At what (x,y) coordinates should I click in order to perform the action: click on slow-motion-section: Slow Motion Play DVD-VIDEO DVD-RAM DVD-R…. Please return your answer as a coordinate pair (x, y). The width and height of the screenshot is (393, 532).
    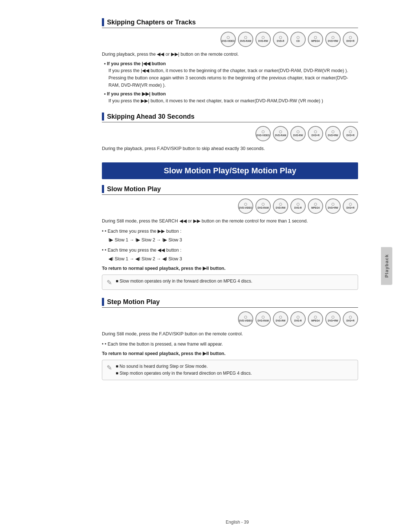
    Looking at the image, I should click on (230, 237).